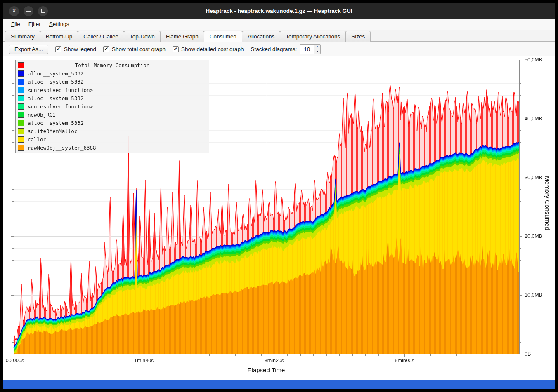 This screenshot has height=392, width=558. What do you see at coordinates (208, 49) in the screenshot?
I see `checkbox-show-detailed-cost-graph: ✔Show detailed cost graph` at bounding box center [208, 49].